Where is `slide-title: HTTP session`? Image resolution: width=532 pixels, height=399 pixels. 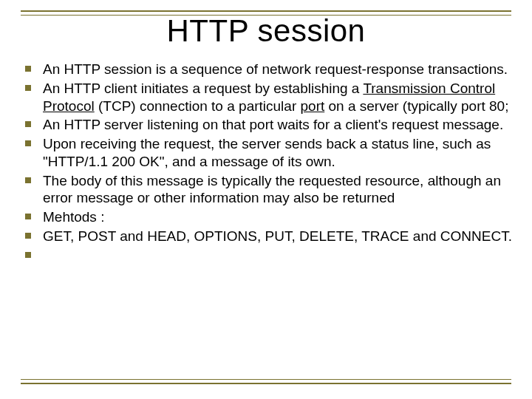
slide-title: HTTP session is located at coordinates (266, 31).